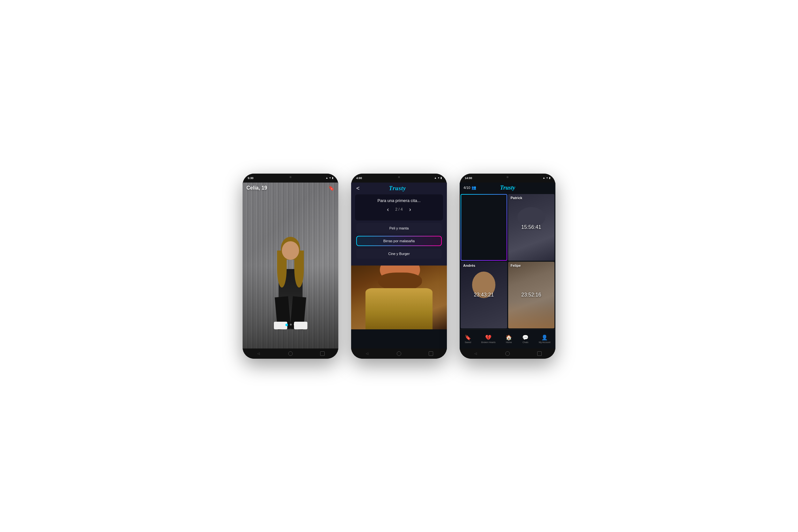 This screenshot has height=532, width=798. What do you see at coordinates (546, 178) in the screenshot?
I see `status-icons-3: ▲ ▾ ▮` at bounding box center [546, 178].